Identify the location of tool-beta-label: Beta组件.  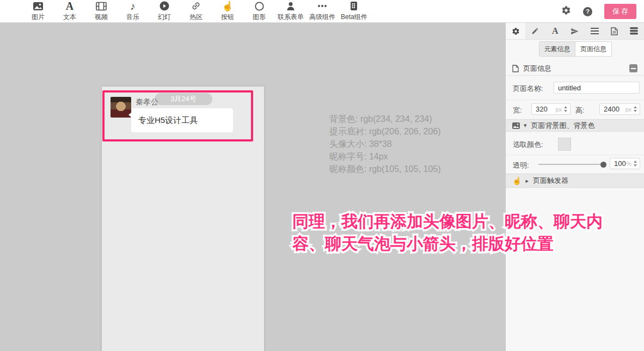
(354, 17).